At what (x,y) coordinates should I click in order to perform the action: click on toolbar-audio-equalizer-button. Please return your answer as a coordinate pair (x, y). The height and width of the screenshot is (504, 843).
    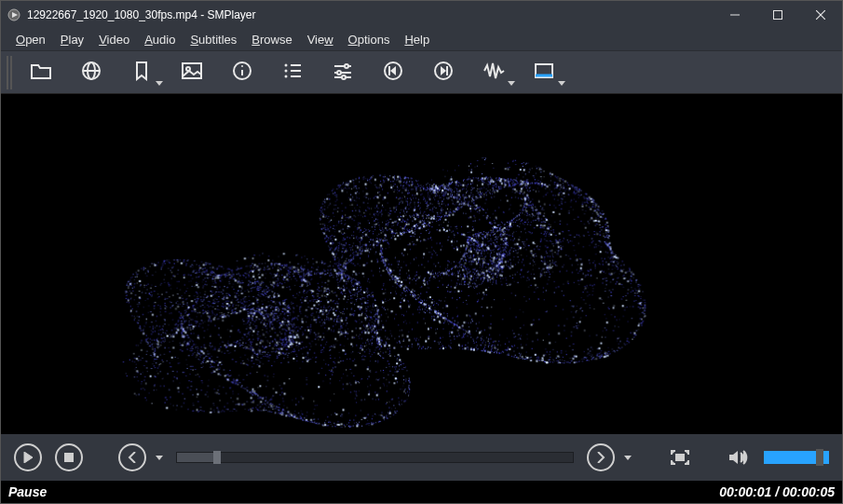
    Looking at the image, I should click on (494, 73).